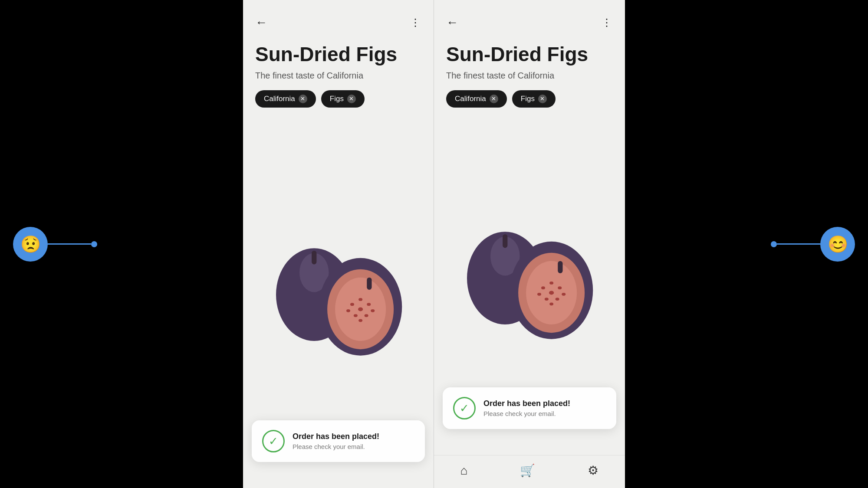 The height and width of the screenshot is (488, 868). Describe the element at coordinates (286, 99) in the screenshot. I see `tag-california-left: California ✕` at that location.